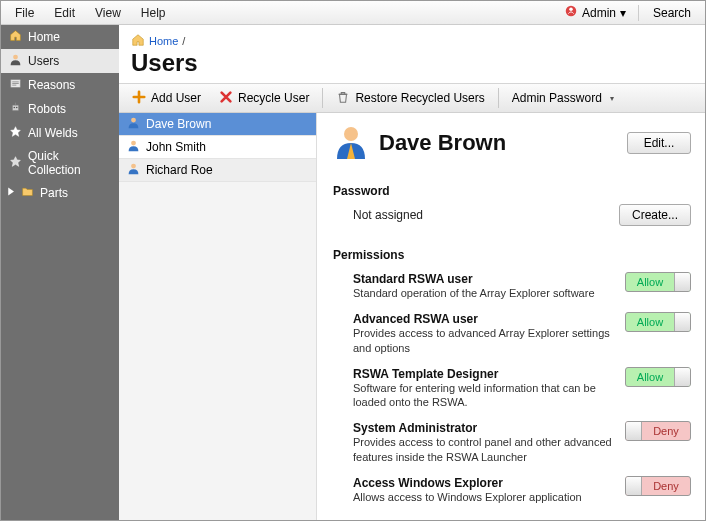  Describe the element at coordinates (410, 98) in the screenshot. I see `restore-recycled-button: Restore Recycled Users` at that location.